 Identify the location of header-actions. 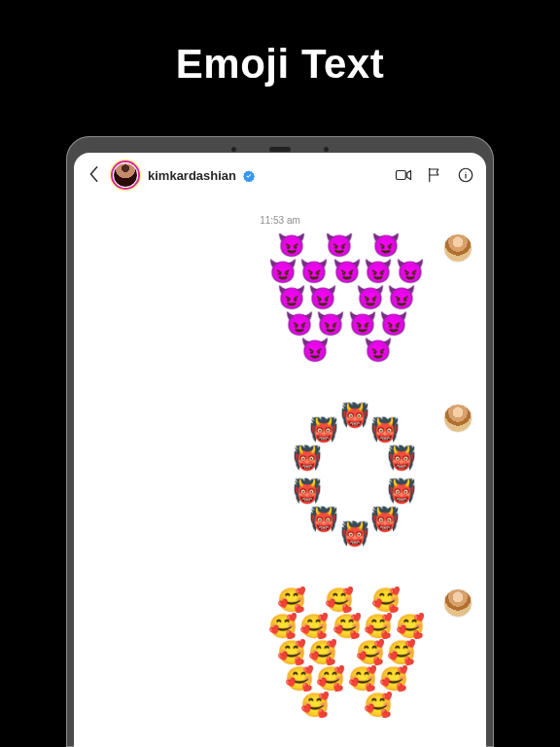
(435, 175).